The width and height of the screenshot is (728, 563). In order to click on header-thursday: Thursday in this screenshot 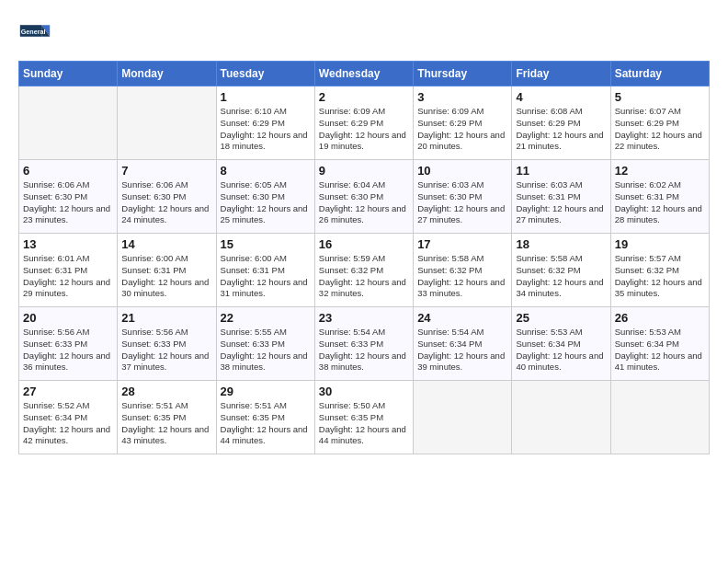, I will do `click(463, 74)`.